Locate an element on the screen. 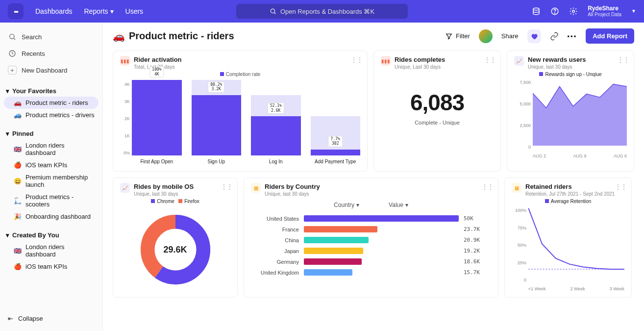  collapse-sidebar: ⇤ Collapse is located at coordinates (51, 319).